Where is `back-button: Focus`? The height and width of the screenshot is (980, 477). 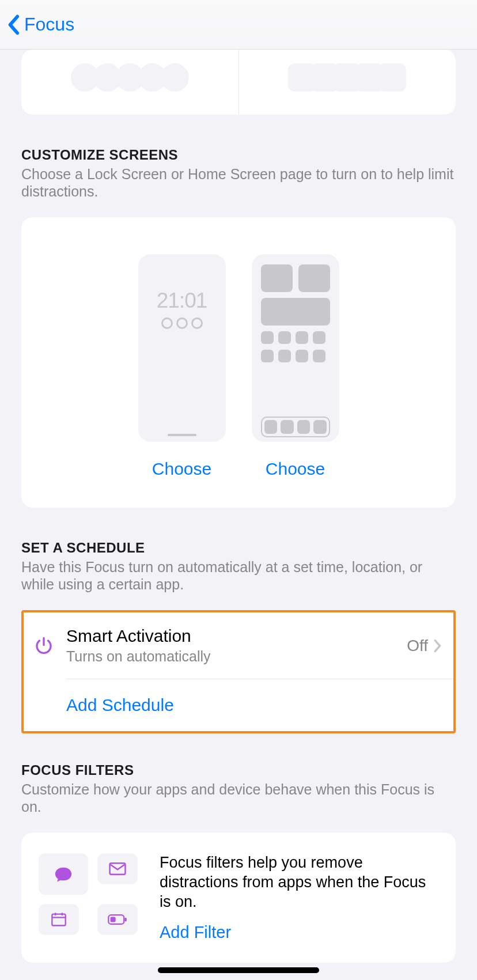 back-button: Focus is located at coordinates (40, 24).